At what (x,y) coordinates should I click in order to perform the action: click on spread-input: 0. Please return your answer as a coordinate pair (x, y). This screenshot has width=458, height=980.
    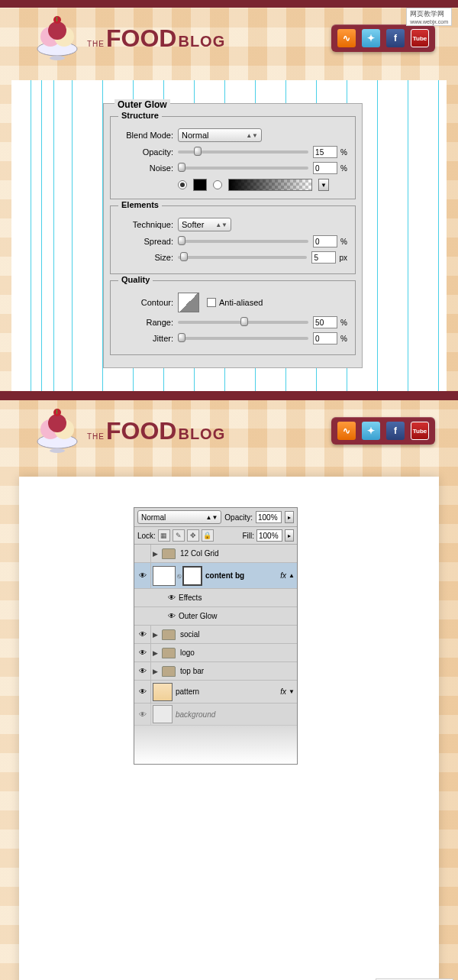
    Looking at the image, I should click on (325, 241).